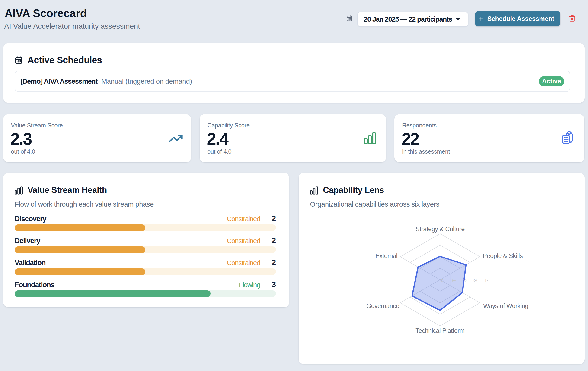 The image size is (588, 371). Describe the element at coordinates (442, 281) in the screenshot. I see `svg-text: 0` at that location.